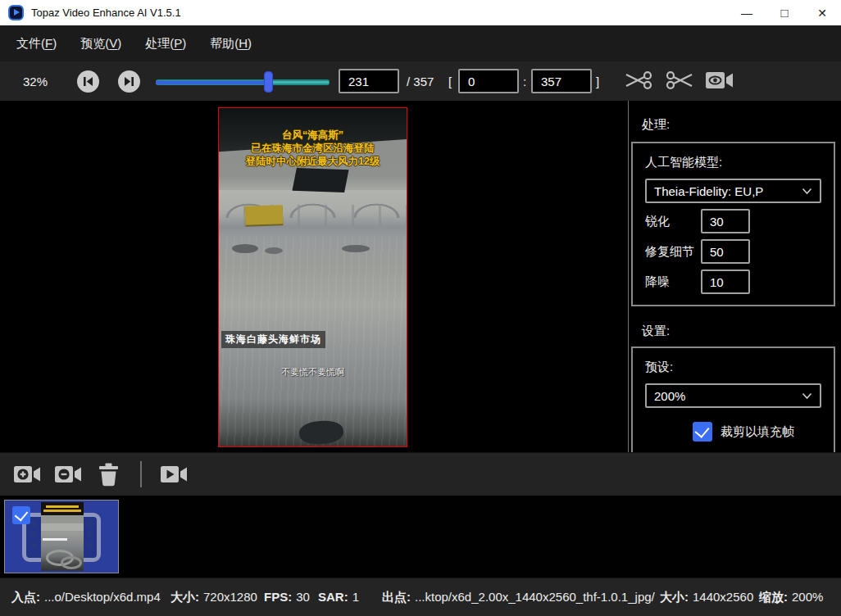  Describe the element at coordinates (720, 80) in the screenshot. I see `preview-original-button` at that location.